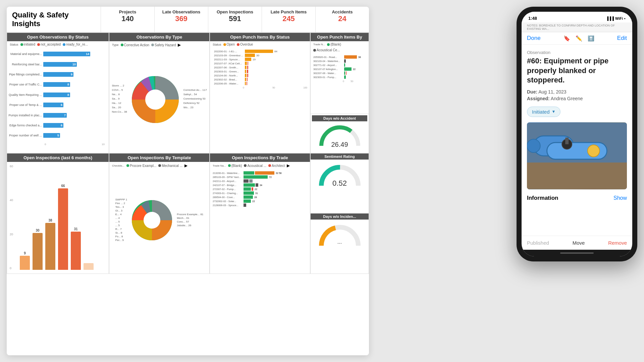  I want to click on insp-trade-row-3: 242107-07 - Bridge... 34, so click(260, 185).